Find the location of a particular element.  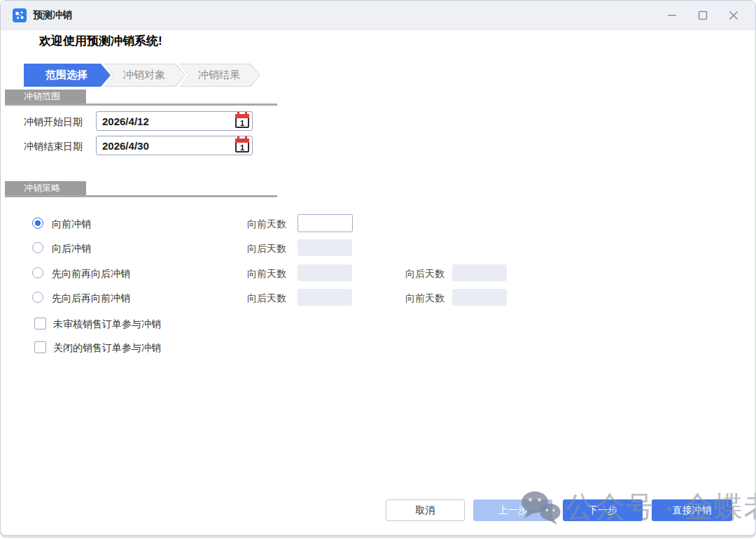

start-date-field: 1 is located at coordinates (174, 121).